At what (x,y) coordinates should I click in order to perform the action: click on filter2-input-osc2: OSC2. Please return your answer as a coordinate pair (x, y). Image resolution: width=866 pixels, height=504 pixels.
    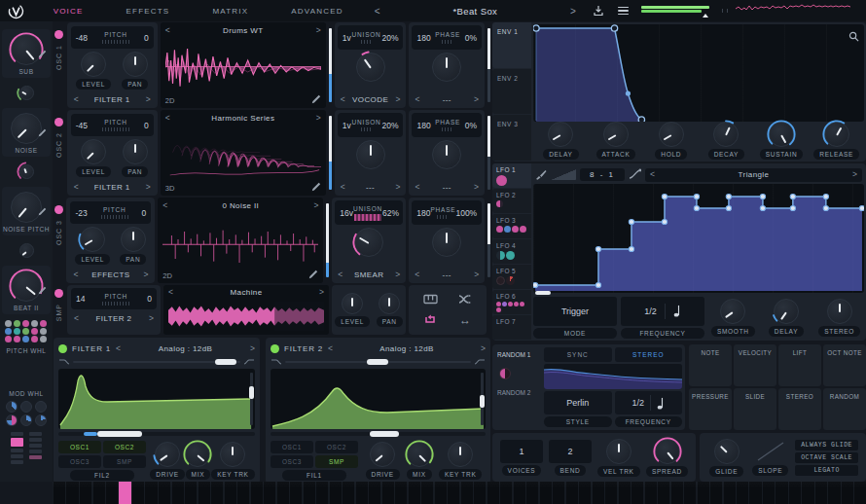
    Looking at the image, I should click on (337, 448).